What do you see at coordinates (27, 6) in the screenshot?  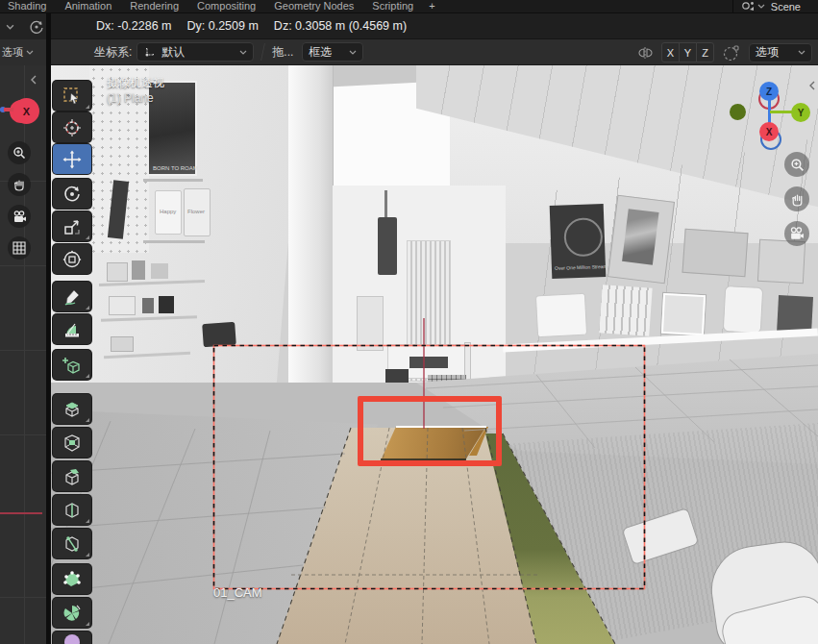 I see `workspace-tab-shading: Shading` at bounding box center [27, 6].